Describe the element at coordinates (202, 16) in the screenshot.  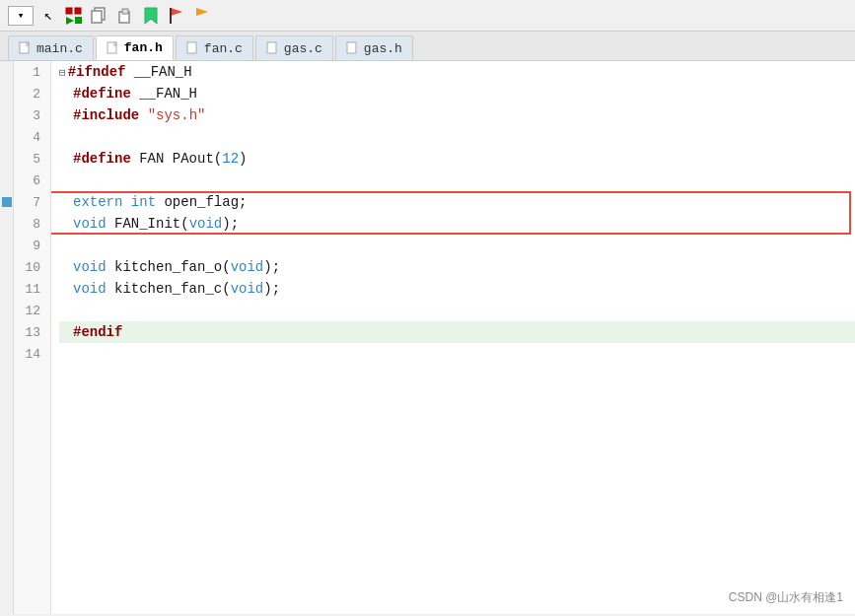
I see `target-icon` at that location.